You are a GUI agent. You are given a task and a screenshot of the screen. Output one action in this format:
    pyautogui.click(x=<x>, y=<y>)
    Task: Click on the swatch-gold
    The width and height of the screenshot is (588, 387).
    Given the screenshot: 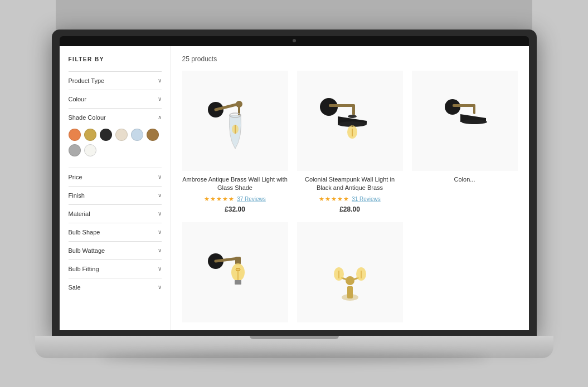 What is the action you would take?
    pyautogui.click(x=90, y=135)
    